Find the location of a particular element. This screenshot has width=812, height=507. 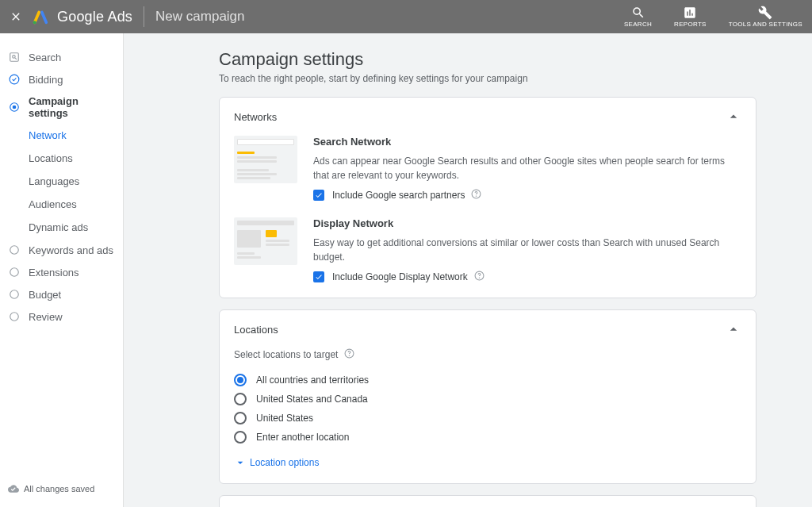

step-keywords: Keywords and ads is located at coordinates (62, 250).